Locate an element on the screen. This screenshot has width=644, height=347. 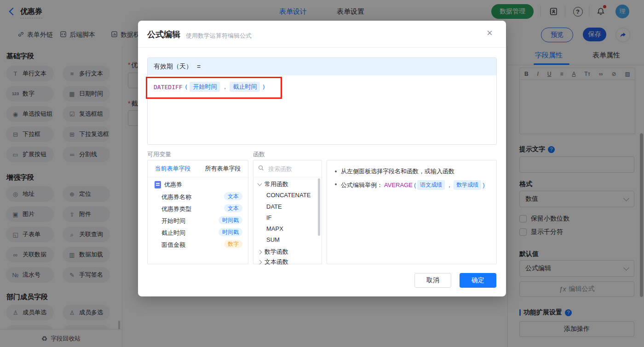
form-doc-icon is located at coordinates (158, 185).